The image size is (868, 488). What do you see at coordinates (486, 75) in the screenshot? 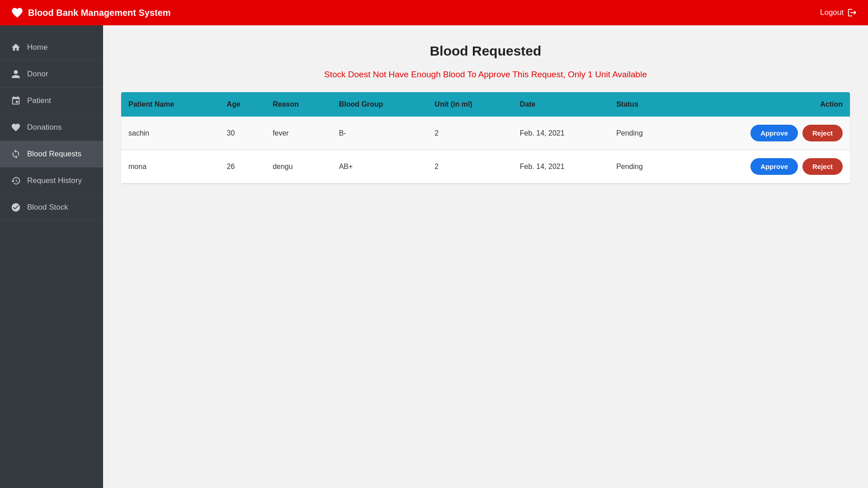
I see `alert-message: Stock Doest Not Have Enough Blood To App…` at bounding box center [486, 75].